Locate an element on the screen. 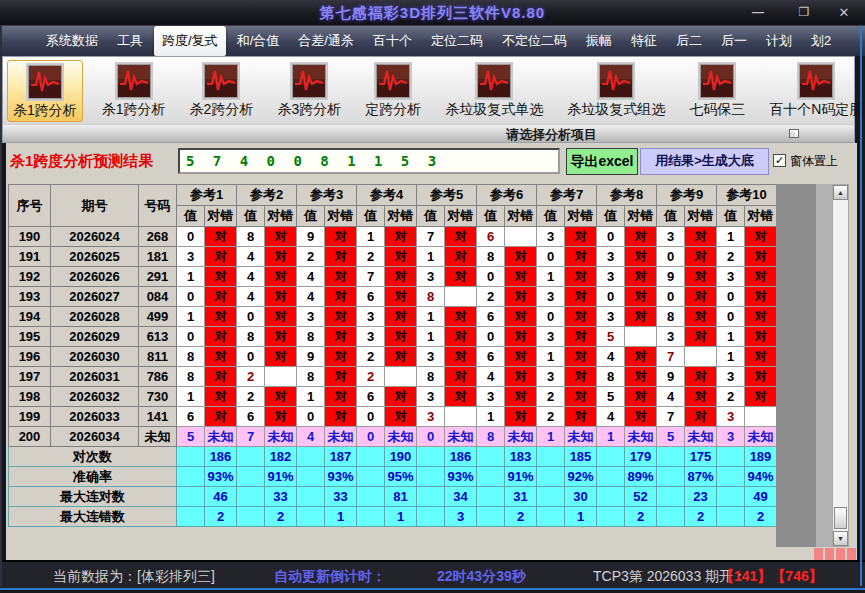 Image resolution: width=865 pixels, height=593 pixels. cell-number: 084 is located at coordinates (158, 297).